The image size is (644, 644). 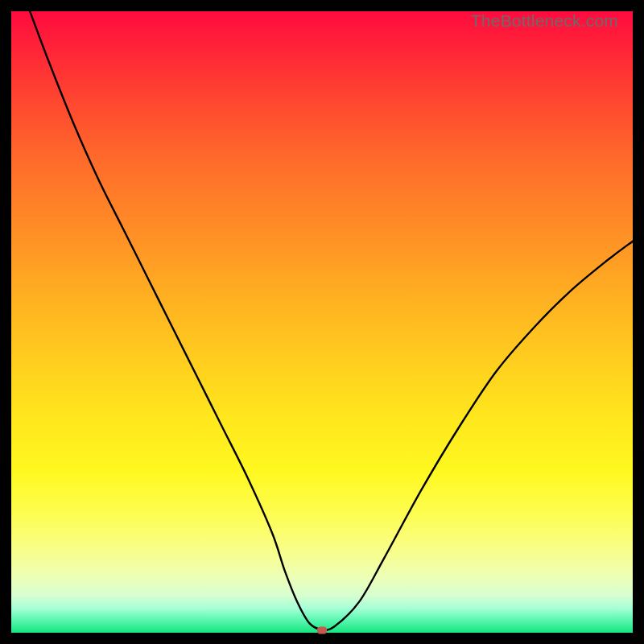 What do you see at coordinates (322, 630) in the screenshot?
I see `minimum-marker-icon` at bounding box center [322, 630].